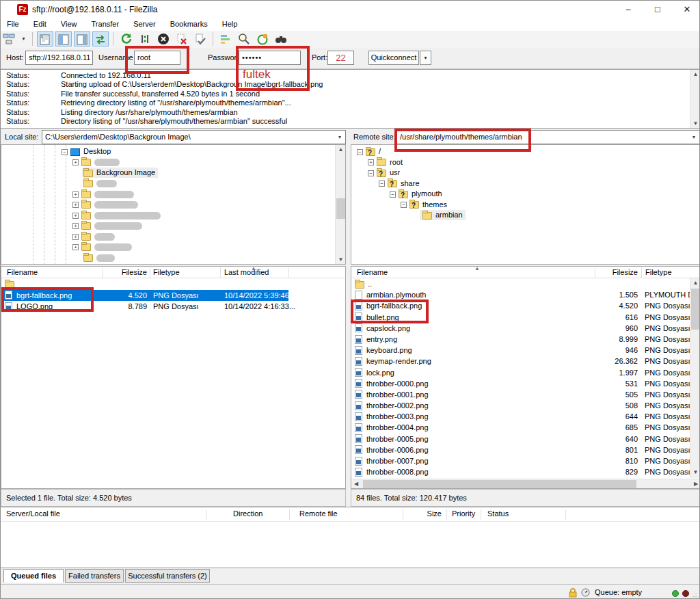 This screenshot has width=700, height=599. I want to click on file-row: armbian.plymouth1.505PLYMOUTH D, so click(521, 295).